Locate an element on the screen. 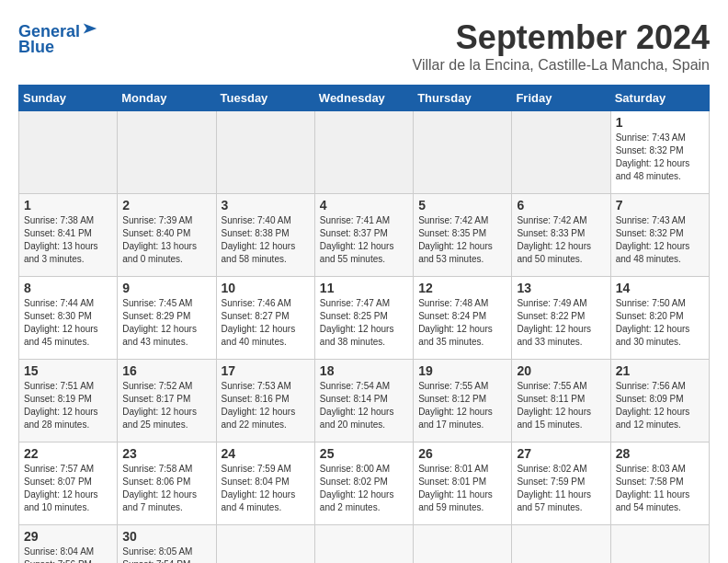  day-info: Sunrise: 7:44 AMSunset: 8:30 PMDaylight:… is located at coordinates (68, 323).